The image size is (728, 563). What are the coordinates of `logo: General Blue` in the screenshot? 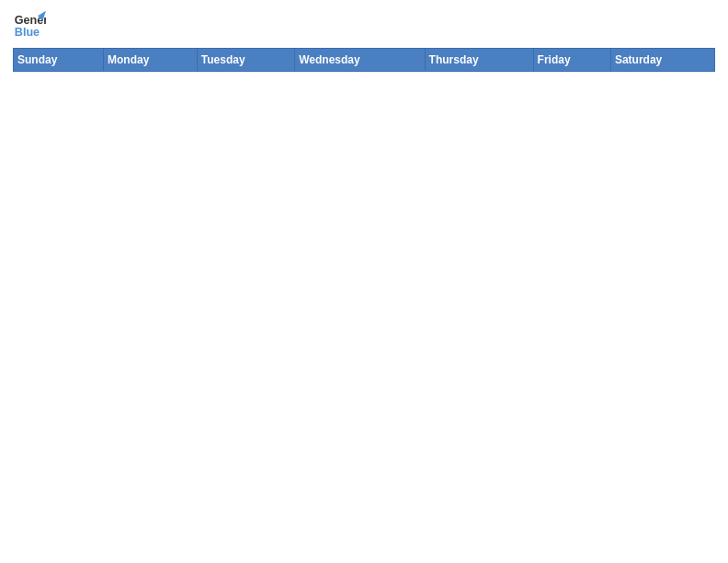 It's located at (29, 26).